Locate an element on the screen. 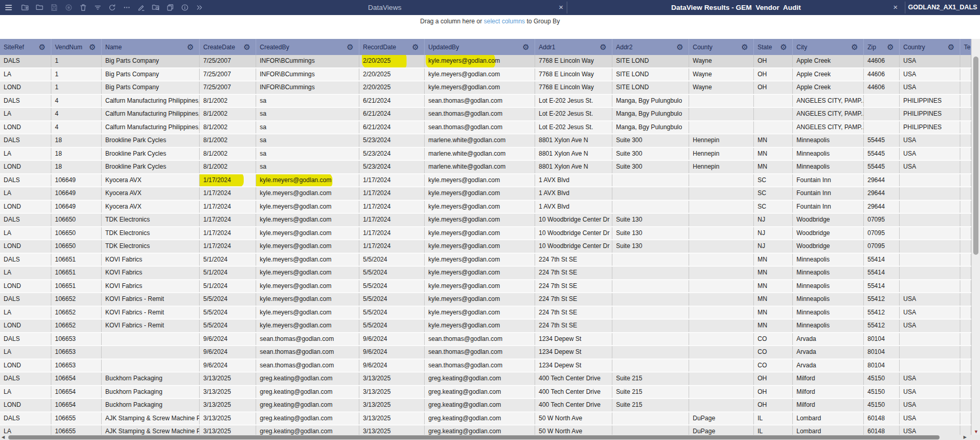 Image resolution: width=980 pixels, height=440 pixels. menu-icon is located at coordinates (8, 7).